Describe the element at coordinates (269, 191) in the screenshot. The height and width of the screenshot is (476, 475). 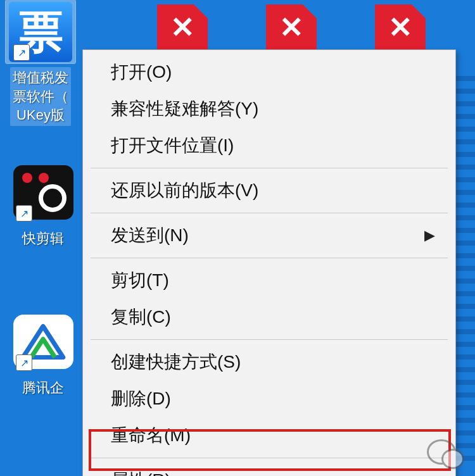
I see `menu-item-restore: 还原以前的版本(V)` at that location.